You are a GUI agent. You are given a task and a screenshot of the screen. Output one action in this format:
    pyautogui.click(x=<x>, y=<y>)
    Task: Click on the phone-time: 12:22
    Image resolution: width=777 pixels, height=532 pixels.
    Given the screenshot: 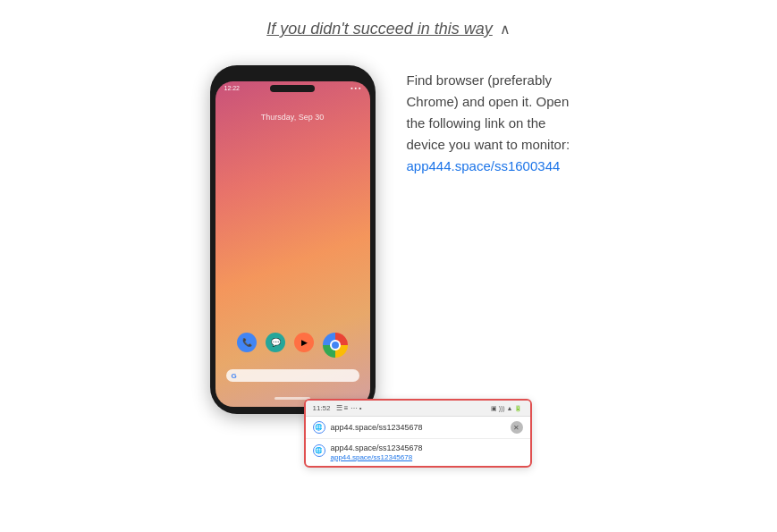 What is the action you would take?
    pyautogui.click(x=232, y=88)
    